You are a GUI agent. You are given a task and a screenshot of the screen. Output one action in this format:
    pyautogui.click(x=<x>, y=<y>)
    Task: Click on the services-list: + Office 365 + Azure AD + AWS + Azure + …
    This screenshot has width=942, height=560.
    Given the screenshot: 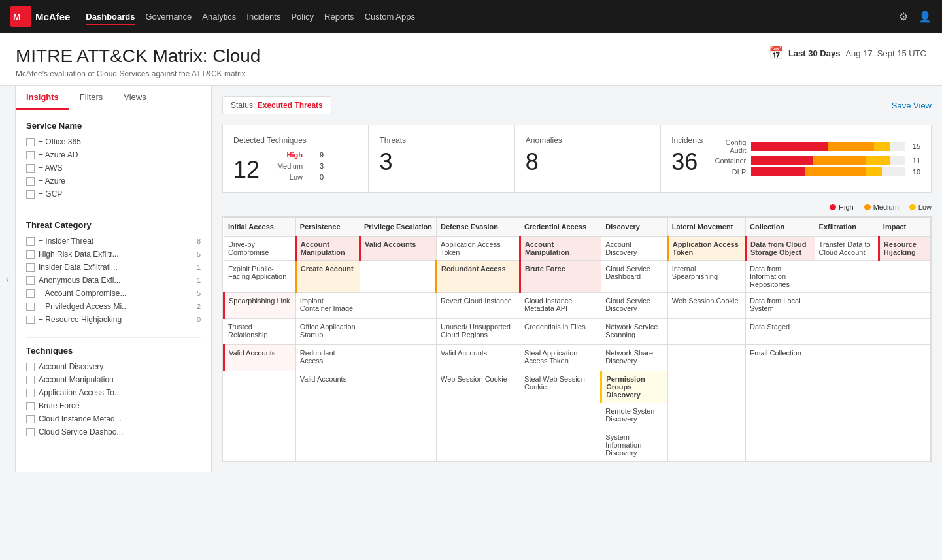 What is the action you would take?
    pyautogui.click(x=114, y=168)
    